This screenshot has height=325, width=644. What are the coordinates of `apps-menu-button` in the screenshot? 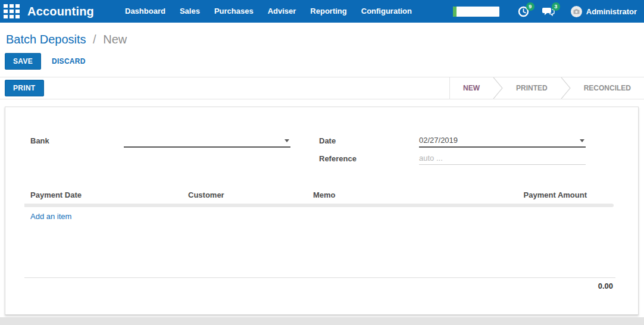 It's located at (11, 11).